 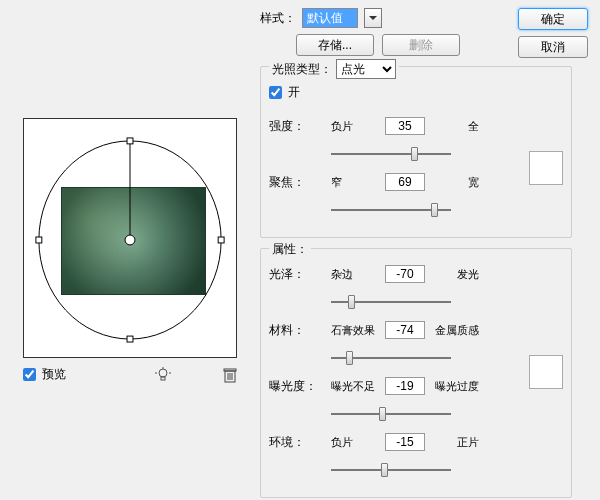 What do you see at coordinates (290, 250) in the screenshot?
I see `properties-legend: 属性：` at bounding box center [290, 250].